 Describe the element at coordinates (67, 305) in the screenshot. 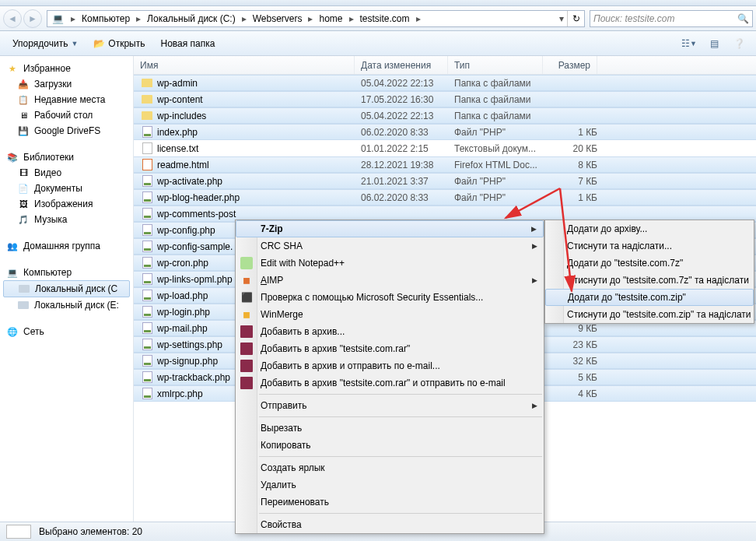

I see `sidebar-item-drive-e: Локальный диск (E:` at that location.